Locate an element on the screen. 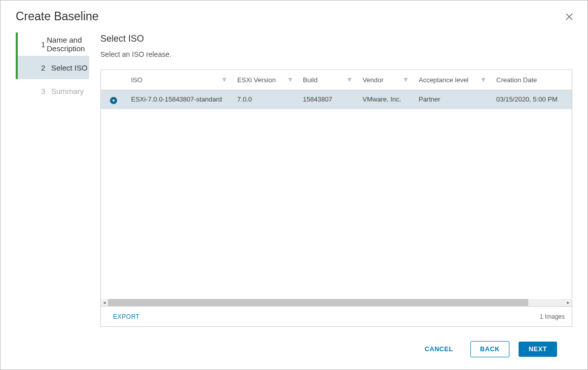 The image size is (588, 370). col-acceptance: Acceptance level is located at coordinates (452, 80).